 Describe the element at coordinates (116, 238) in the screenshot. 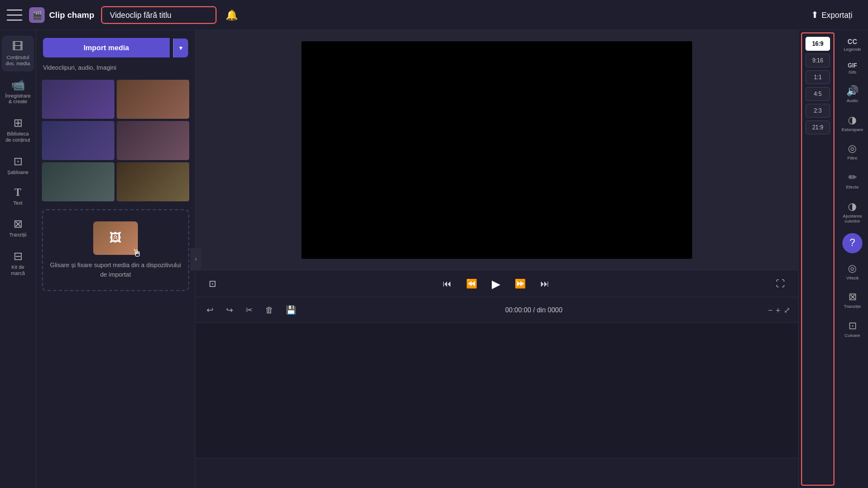

I see `media-drop-thumb: 🖼 🖱` at that location.